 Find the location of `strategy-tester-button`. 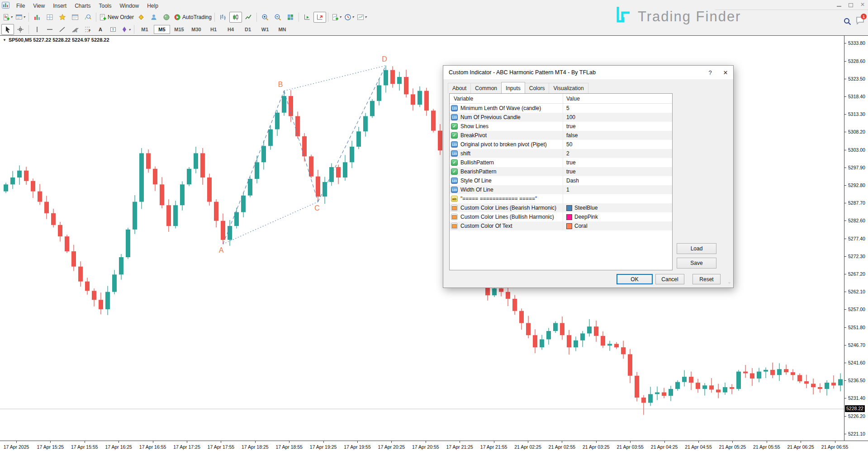

strategy-tester-button is located at coordinates (88, 17).